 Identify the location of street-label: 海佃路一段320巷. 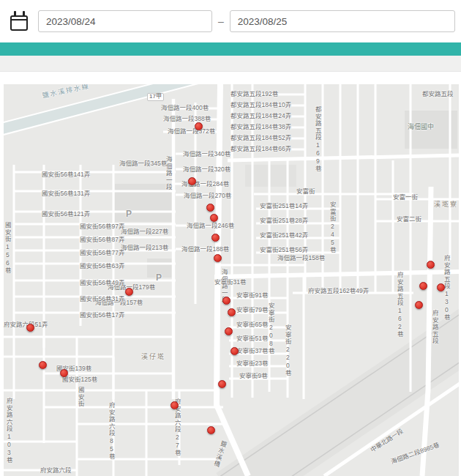
(206, 170).